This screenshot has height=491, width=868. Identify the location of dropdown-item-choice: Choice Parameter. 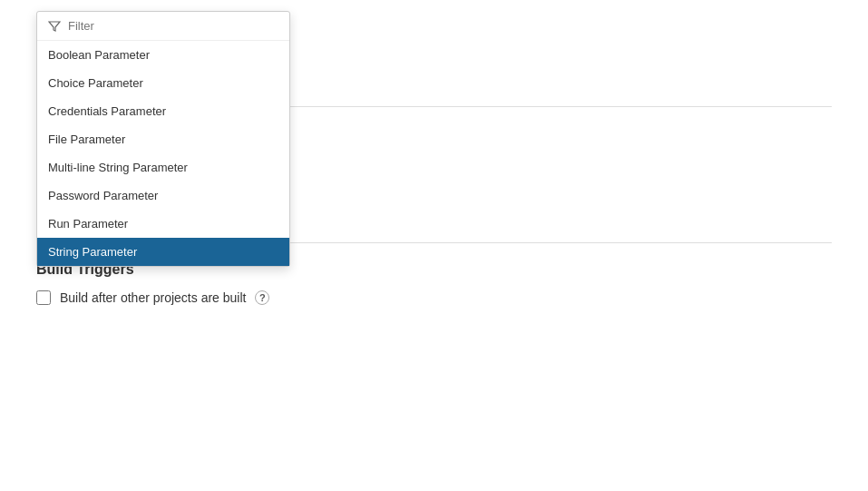
(163, 83).